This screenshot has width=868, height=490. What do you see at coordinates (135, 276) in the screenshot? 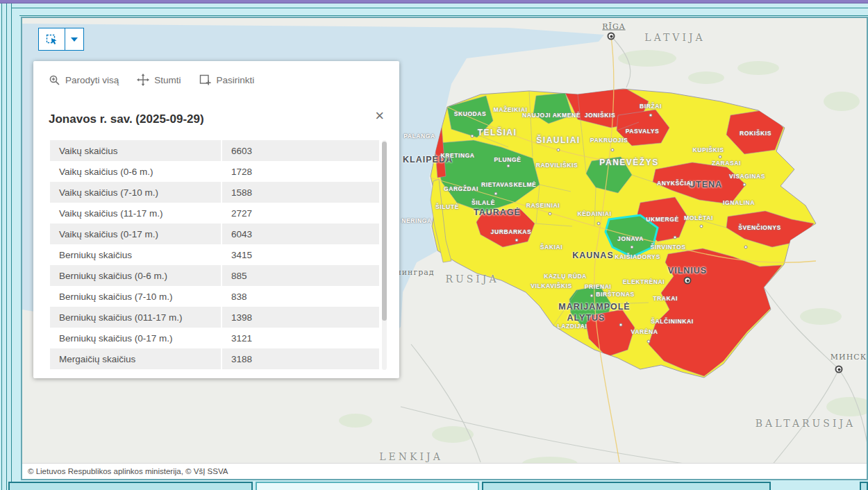
I see `row-label: Berniukų skaičius (0-6 m.)` at bounding box center [135, 276].